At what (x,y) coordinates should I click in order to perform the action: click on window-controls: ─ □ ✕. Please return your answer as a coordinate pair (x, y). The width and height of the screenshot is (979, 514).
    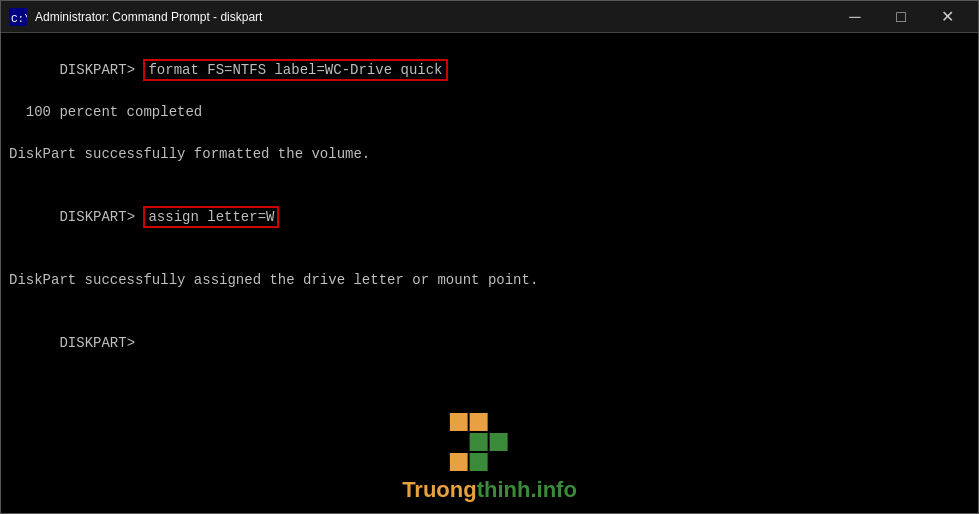
    Looking at the image, I should click on (901, 17).